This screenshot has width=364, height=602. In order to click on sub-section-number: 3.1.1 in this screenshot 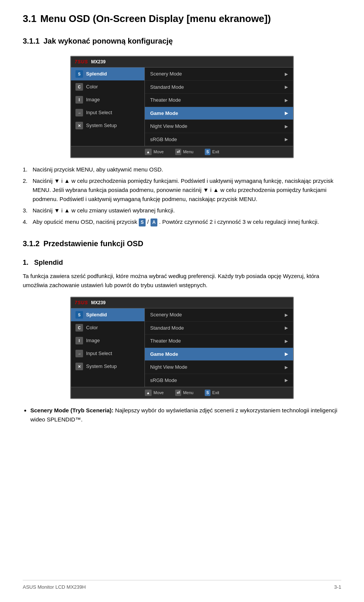, I will do `click(31, 41)`.